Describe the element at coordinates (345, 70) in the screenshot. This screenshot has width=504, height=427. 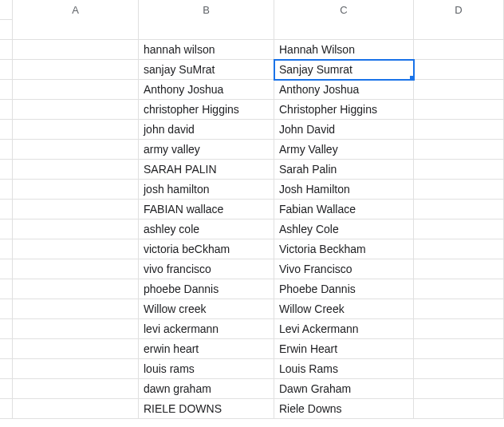
I see `cell-C-2: Sanjay Sumrat` at that location.